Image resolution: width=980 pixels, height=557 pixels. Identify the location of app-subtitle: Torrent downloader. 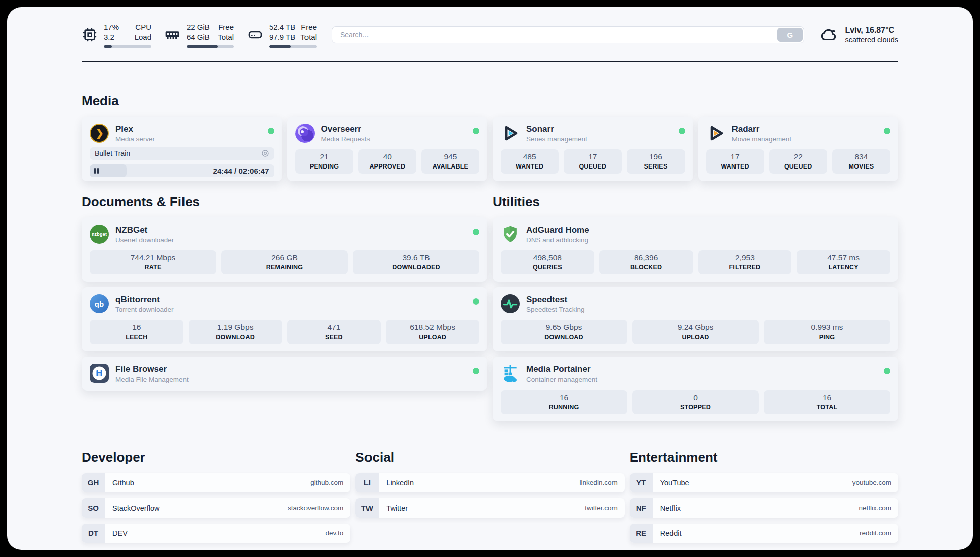
(145, 310).